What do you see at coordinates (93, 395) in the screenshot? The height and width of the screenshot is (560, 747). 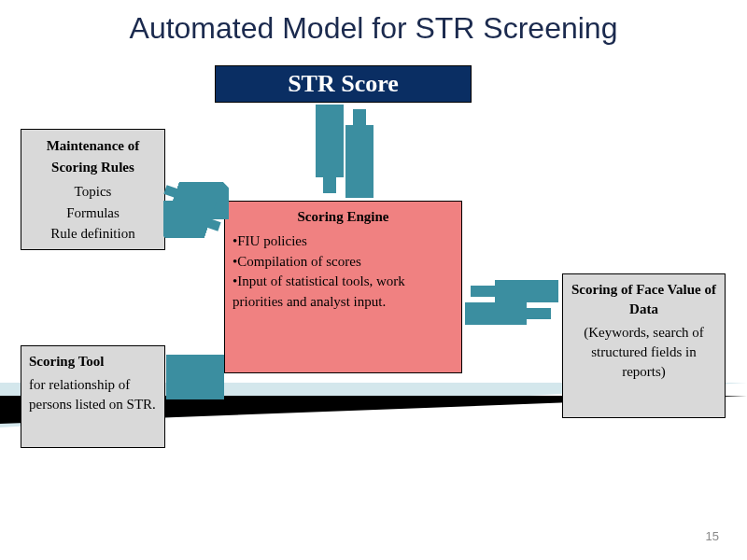 I see `tool-body: for relationship of persons listed on ST…` at bounding box center [93, 395].